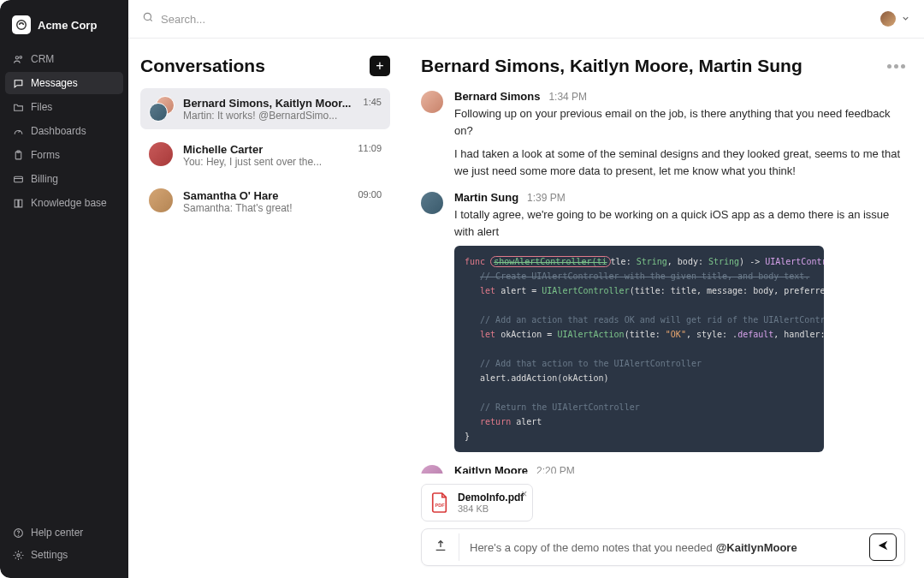 The height and width of the screenshot is (578, 924). I want to click on conversation-time: 1:45, so click(373, 102).